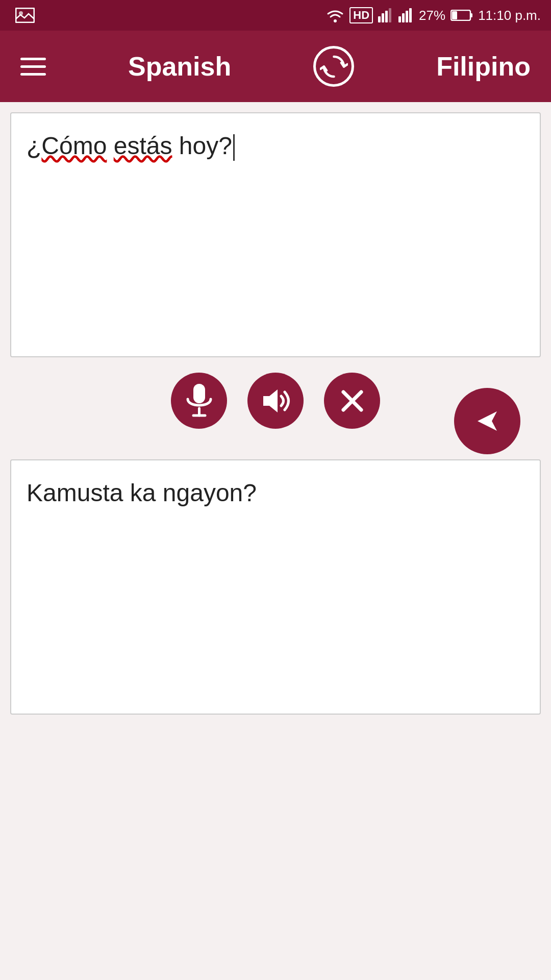 The width and height of the screenshot is (551, 980). What do you see at coordinates (276, 15) in the screenshot?
I see `status-bar: HD 27% 11:10 p.m.` at bounding box center [276, 15].